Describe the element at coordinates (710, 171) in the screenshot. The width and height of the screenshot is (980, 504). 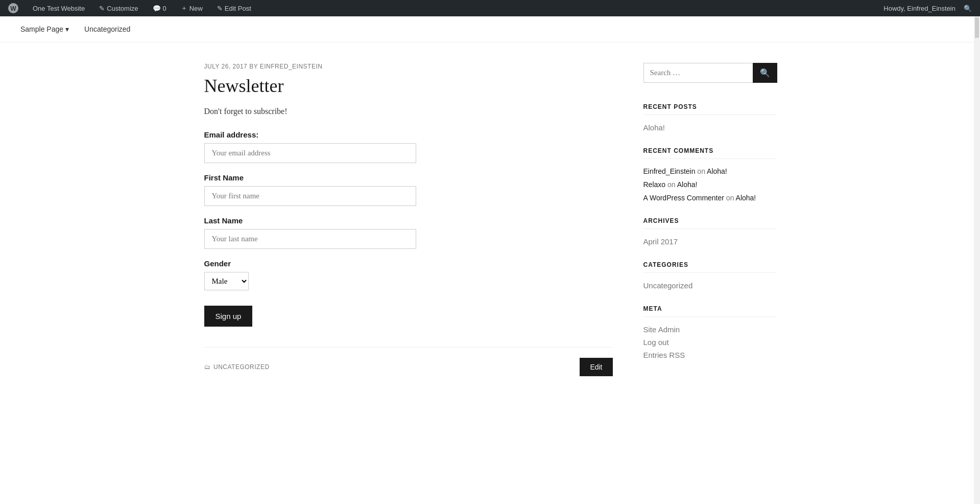
I see `comment-1: Einfred_Einstein on Aloha!` at that location.